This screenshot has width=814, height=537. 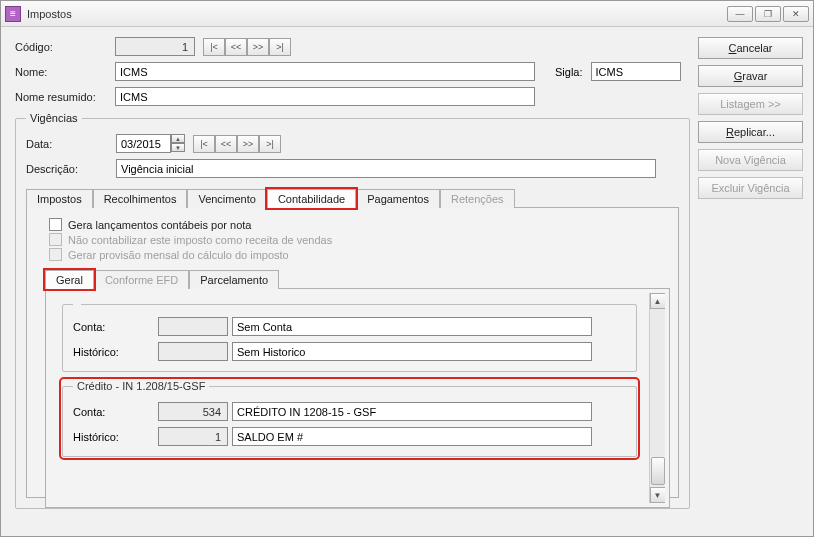 What do you see at coordinates (247, 47) in the screenshot?
I see `codigo-nav: |< << >> >|` at bounding box center [247, 47].